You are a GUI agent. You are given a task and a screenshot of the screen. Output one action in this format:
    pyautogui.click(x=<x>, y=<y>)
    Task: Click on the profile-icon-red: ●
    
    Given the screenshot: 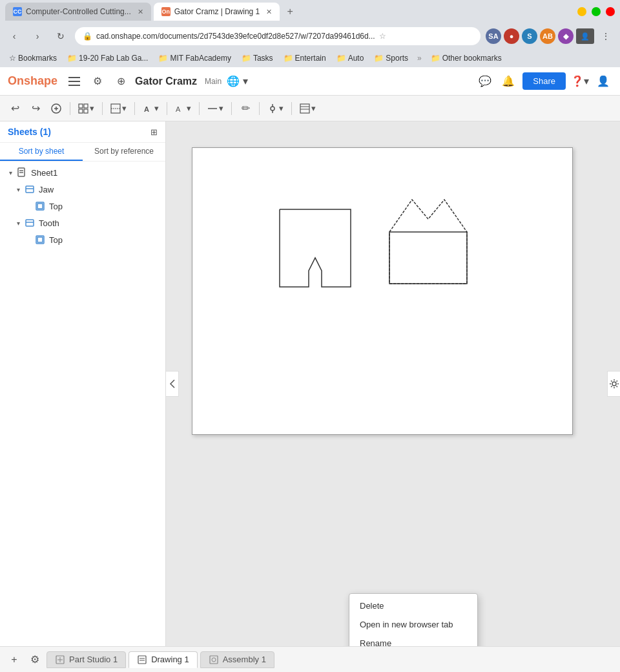 What is the action you would take?
    pyautogui.click(x=512, y=36)
    